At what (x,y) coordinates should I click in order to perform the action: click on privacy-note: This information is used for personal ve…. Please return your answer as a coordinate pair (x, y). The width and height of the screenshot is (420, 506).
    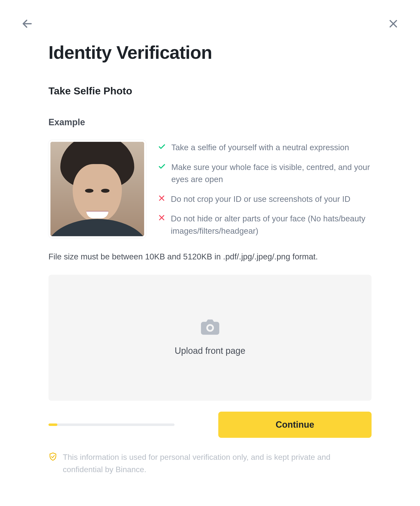
    Looking at the image, I should click on (210, 464).